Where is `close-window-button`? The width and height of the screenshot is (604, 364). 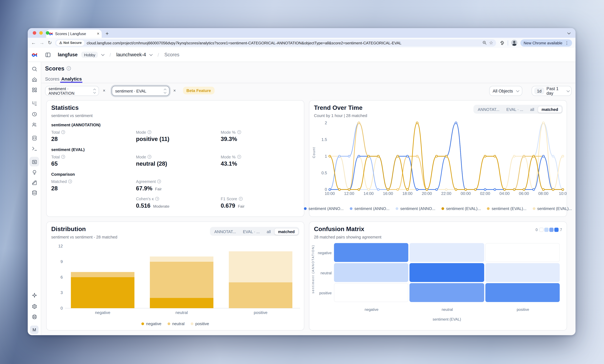
close-window-button is located at coordinates (34, 33).